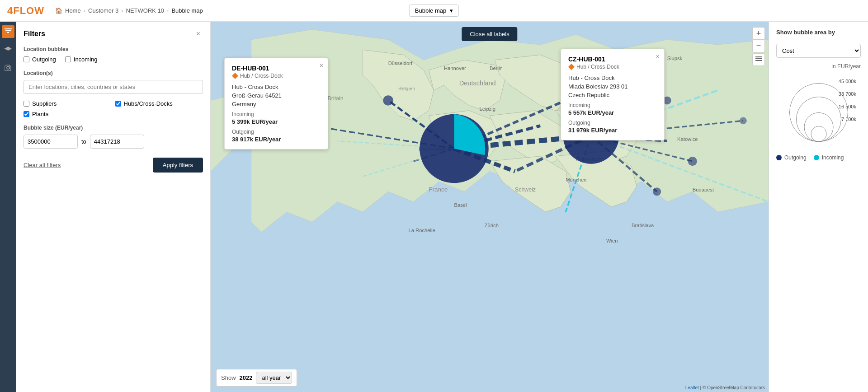 Image resolution: width=868 pixels, height=392 pixels. I want to click on incoming-checkbox, so click(68, 60).